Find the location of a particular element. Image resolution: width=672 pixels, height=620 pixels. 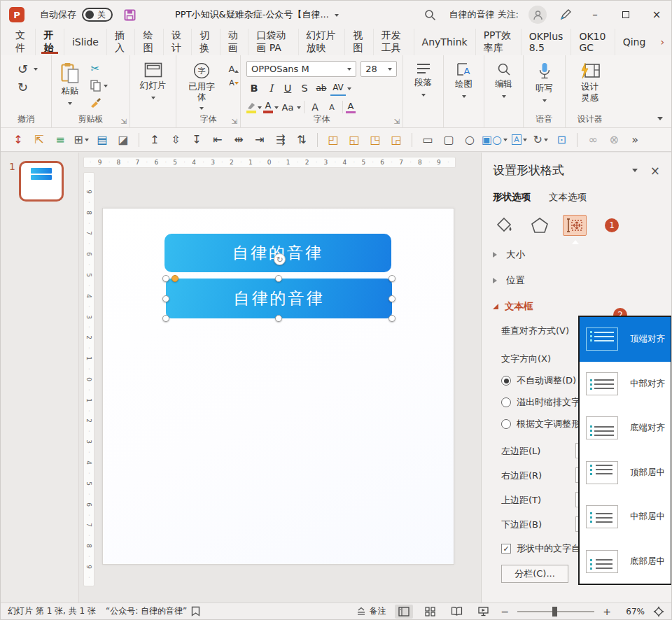

spacing-dropdown-icon is located at coordinates (349, 90).